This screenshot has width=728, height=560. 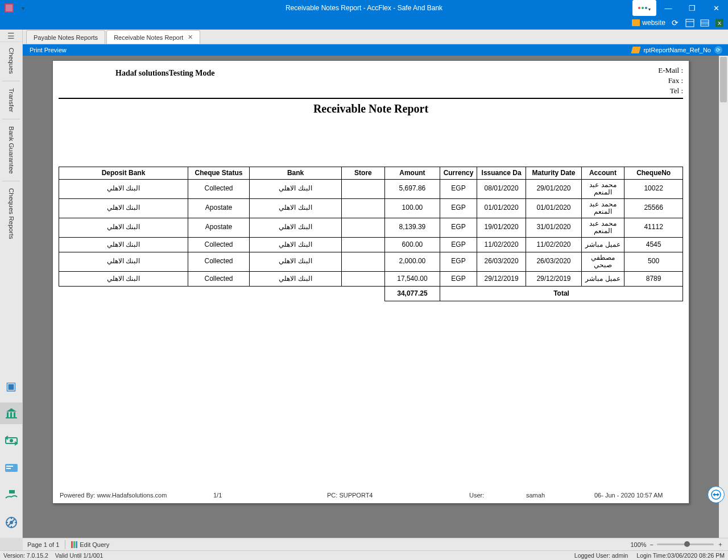 I want to click on tel-label: Tel :, so click(x=671, y=91).